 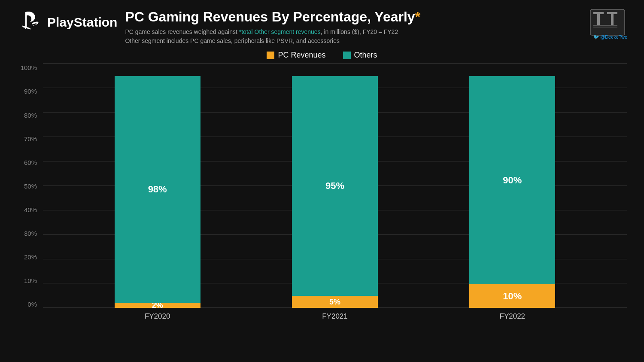 I want to click on stacked-bar-fy2022: 10% 90%, so click(x=512, y=192).